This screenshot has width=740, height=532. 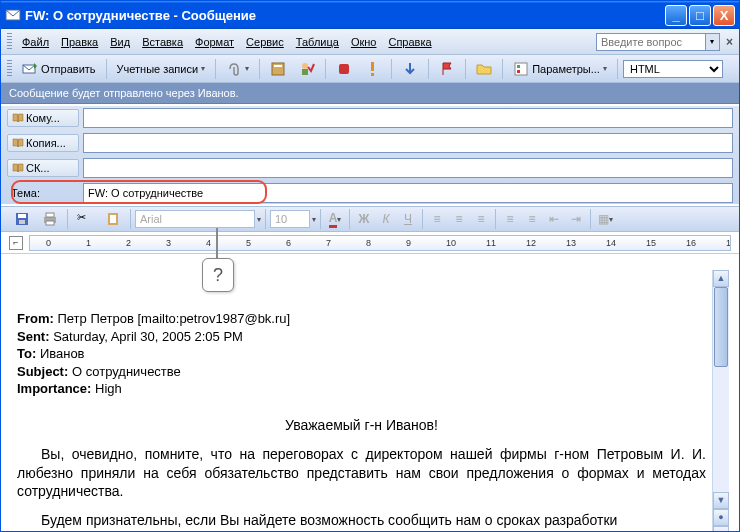 I want to click on importance-high-button, so click(x=373, y=69).